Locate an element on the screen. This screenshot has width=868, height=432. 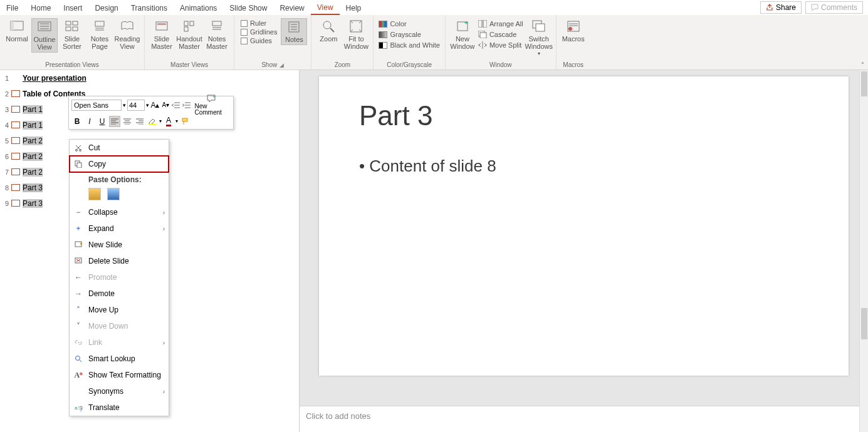
ctx-collapse-label: Collapse is located at coordinates (103, 212).